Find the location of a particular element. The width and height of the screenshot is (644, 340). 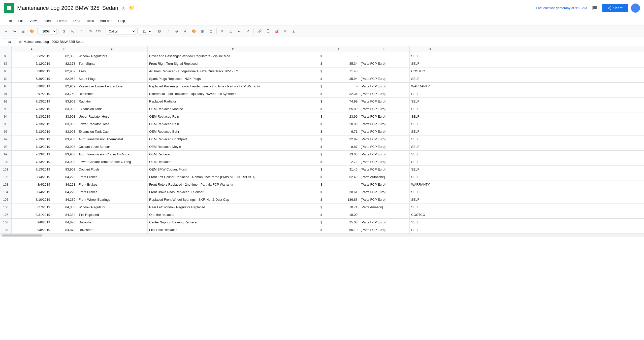

cell-description: Replaced Front Wheel Bearings - SKF, Nut… is located at coordinates (233, 199).